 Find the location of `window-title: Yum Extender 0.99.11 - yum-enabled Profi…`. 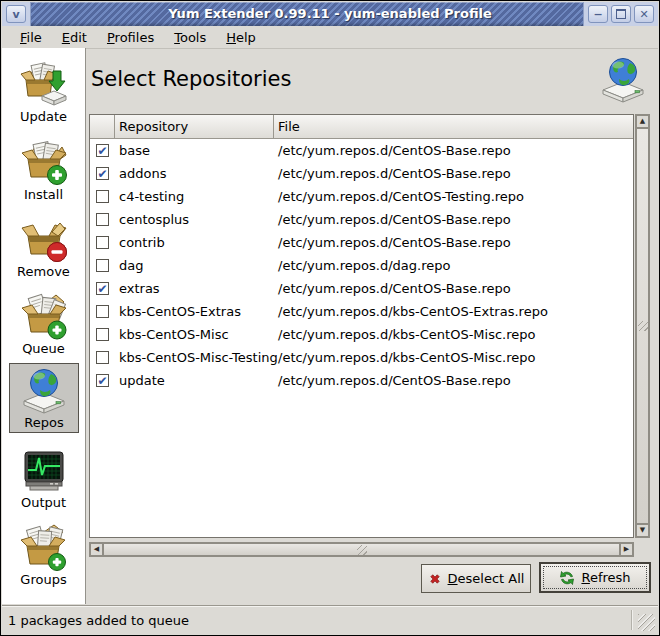

window-title: Yum Extender 0.99.11 - yum-enabled Profi… is located at coordinates (330, 14).